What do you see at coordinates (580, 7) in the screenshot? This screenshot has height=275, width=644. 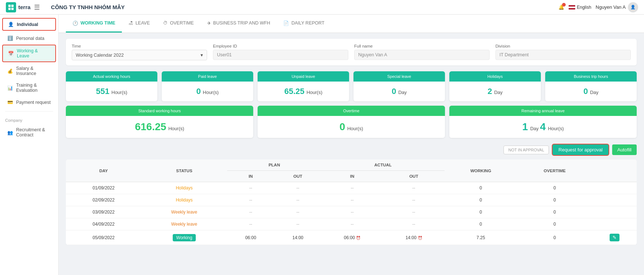 I see `language-selector: English` at bounding box center [580, 7].